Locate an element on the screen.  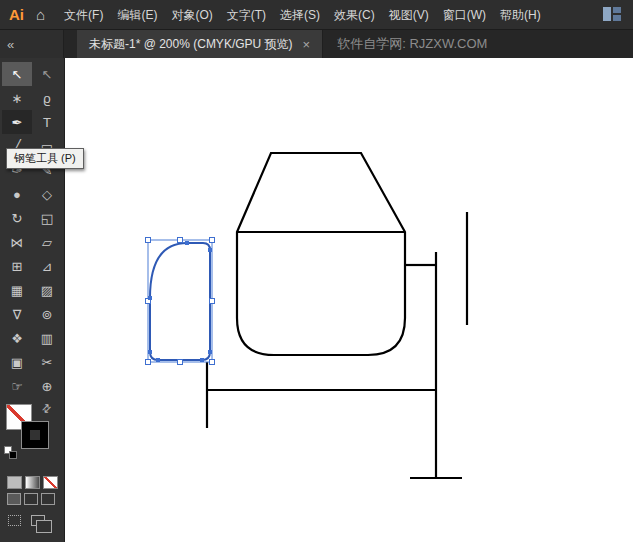
apply-color-row is located at coordinates (32, 482).